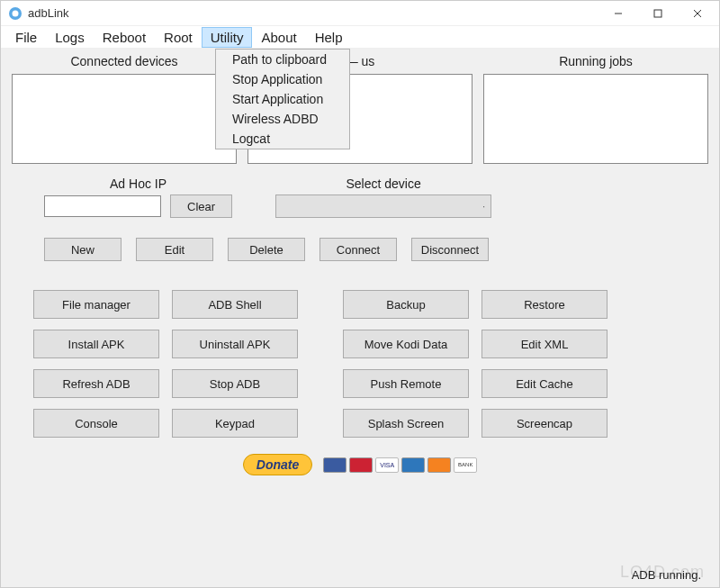 The image size is (720, 588). I want to click on menu-utility: Utility, so click(227, 38).